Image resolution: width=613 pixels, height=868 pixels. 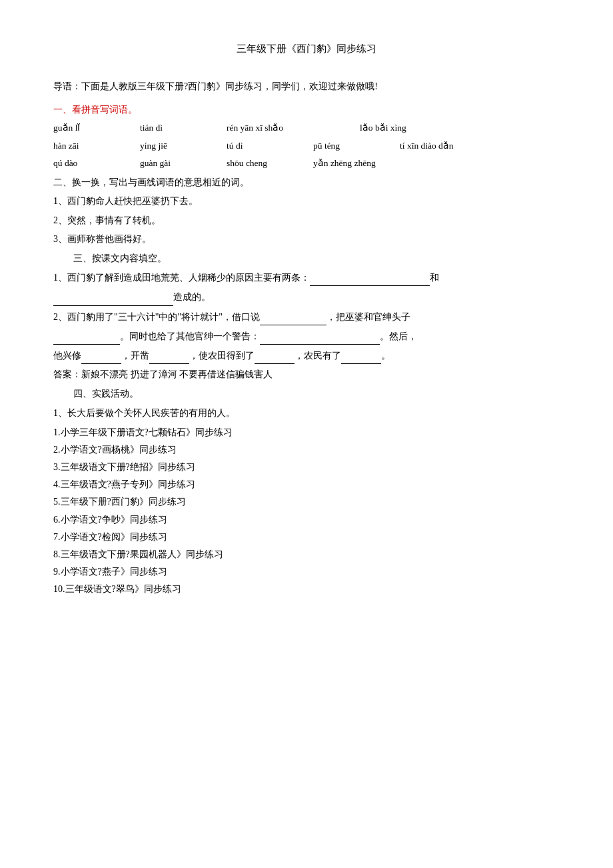 What do you see at coordinates (270, 146) in the screenshot?
I see `pinyin-item-2-3: tú dì` at bounding box center [270, 146].